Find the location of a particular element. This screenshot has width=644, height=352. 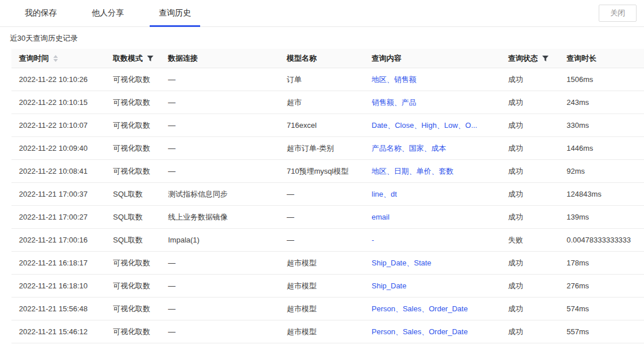

cell-query-time: 2022-11-21 17:00:27 is located at coordinates (58, 217).